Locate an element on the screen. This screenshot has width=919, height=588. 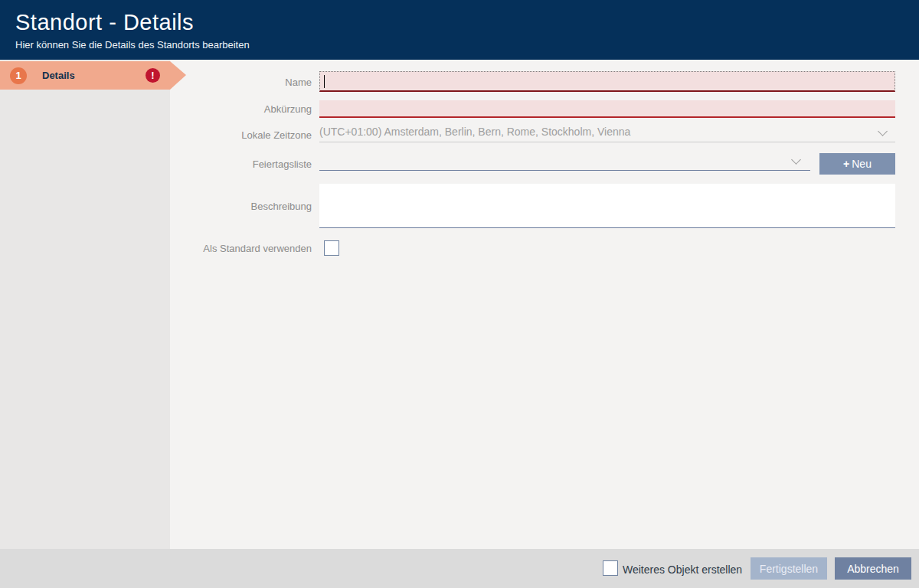
name-input is located at coordinates (607, 81).